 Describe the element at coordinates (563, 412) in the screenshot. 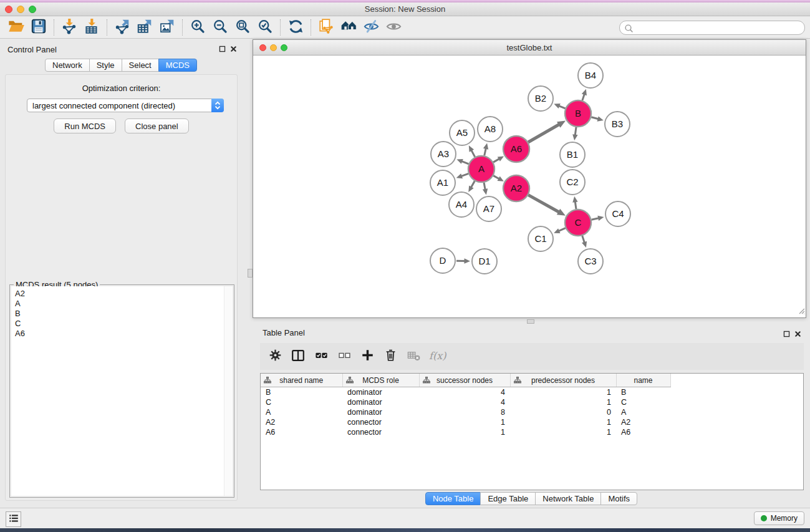

I see `cell: 0` at that location.